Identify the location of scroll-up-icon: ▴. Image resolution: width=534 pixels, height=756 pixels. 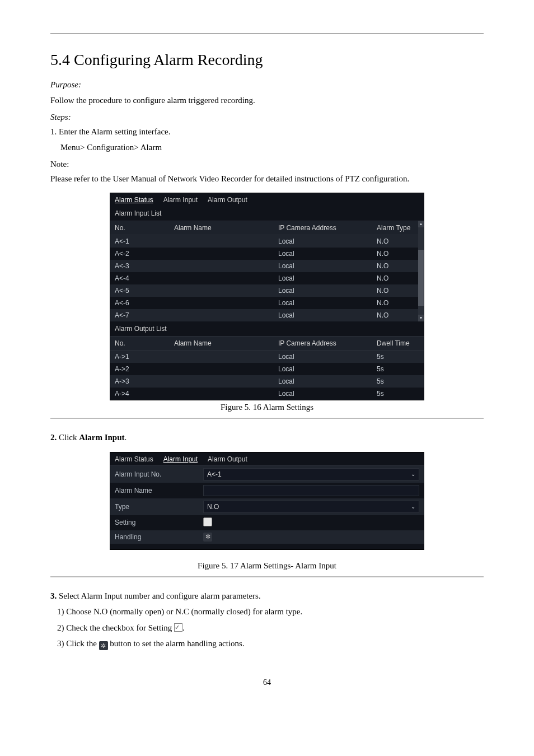
(421, 224).